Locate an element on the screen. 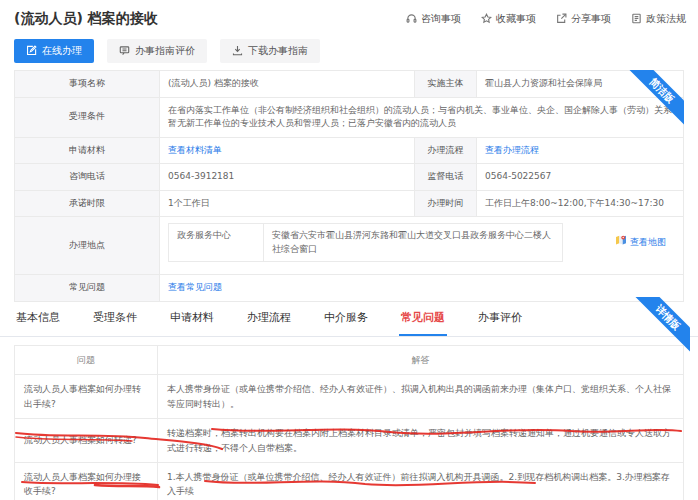 Image resolution: width=698 pixels, height=500 pixels. office-hours-label: 办理时间 is located at coordinates (446, 204).